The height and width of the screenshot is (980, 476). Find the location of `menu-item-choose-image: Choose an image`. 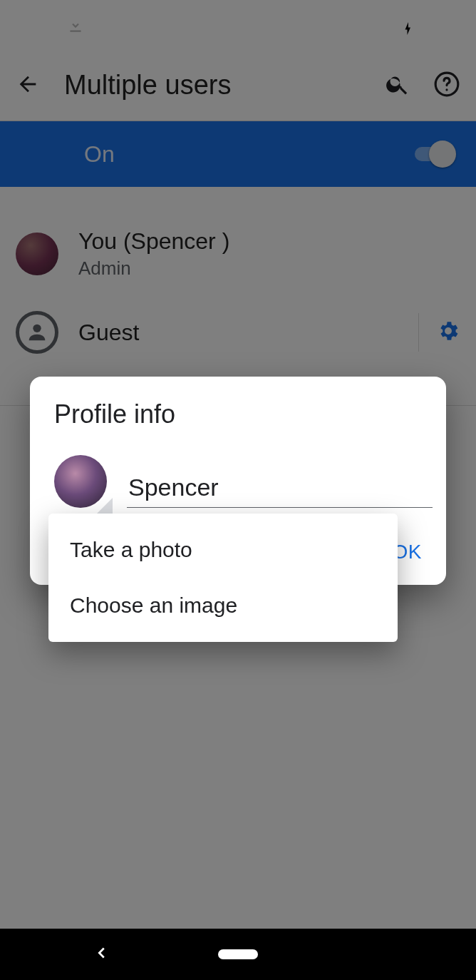

menu-item-choose-image: Choose an image is located at coordinates (223, 606).